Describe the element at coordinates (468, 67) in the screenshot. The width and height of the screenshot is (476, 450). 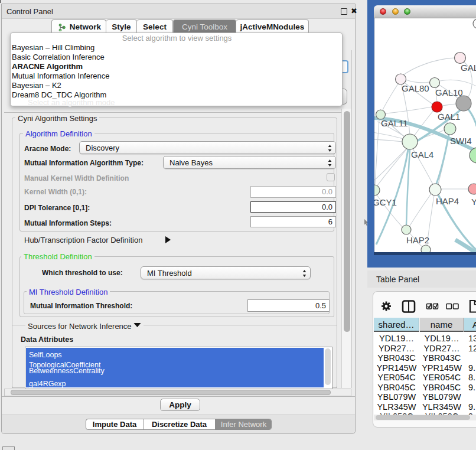
I see `svg-text: GAL` at that location.